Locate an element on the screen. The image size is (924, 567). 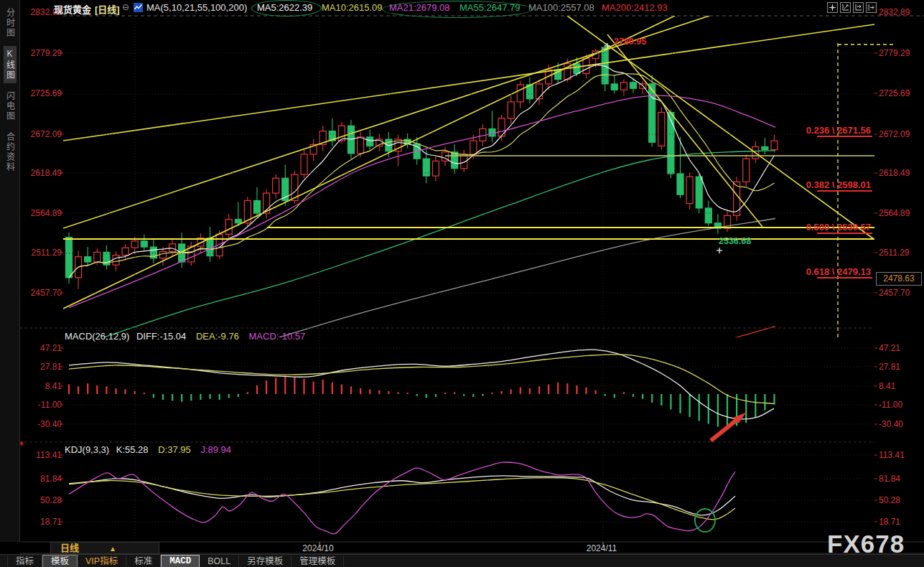
tab-macd: MACD is located at coordinates (180, 561).